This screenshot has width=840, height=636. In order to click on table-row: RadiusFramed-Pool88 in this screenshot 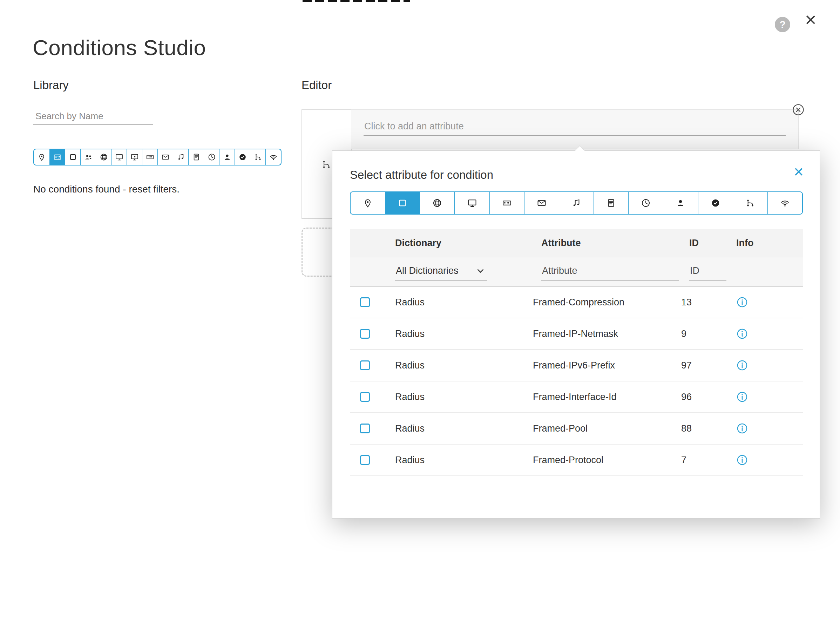, I will do `click(576, 429)`.